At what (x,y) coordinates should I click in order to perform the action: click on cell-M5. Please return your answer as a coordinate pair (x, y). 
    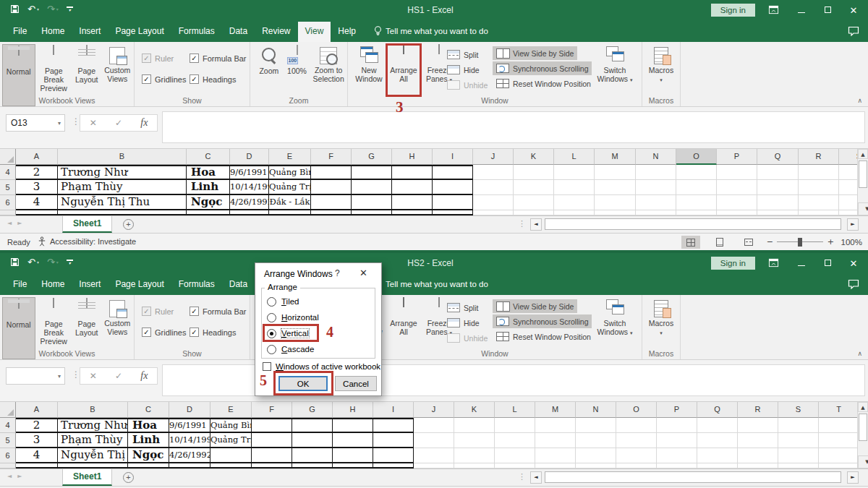
    Looking at the image, I should click on (556, 441).